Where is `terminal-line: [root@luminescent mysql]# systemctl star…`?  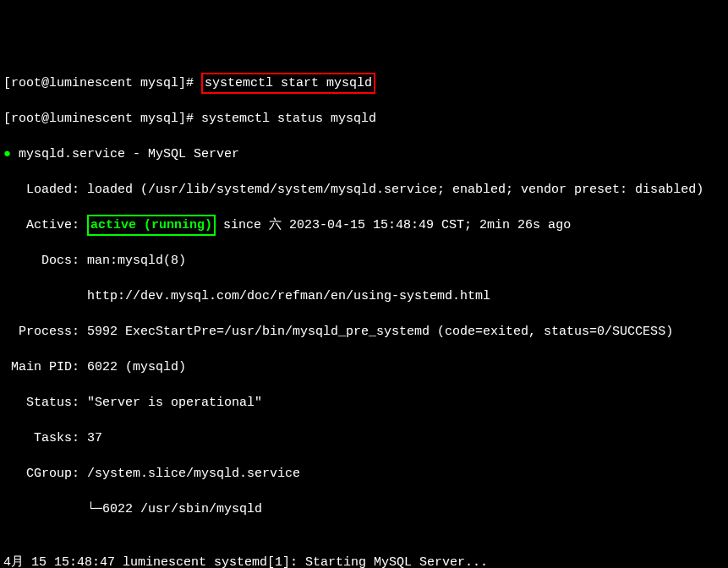
terminal-line: [root@luminescent mysql]# systemctl star… is located at coordinates (364, 83).